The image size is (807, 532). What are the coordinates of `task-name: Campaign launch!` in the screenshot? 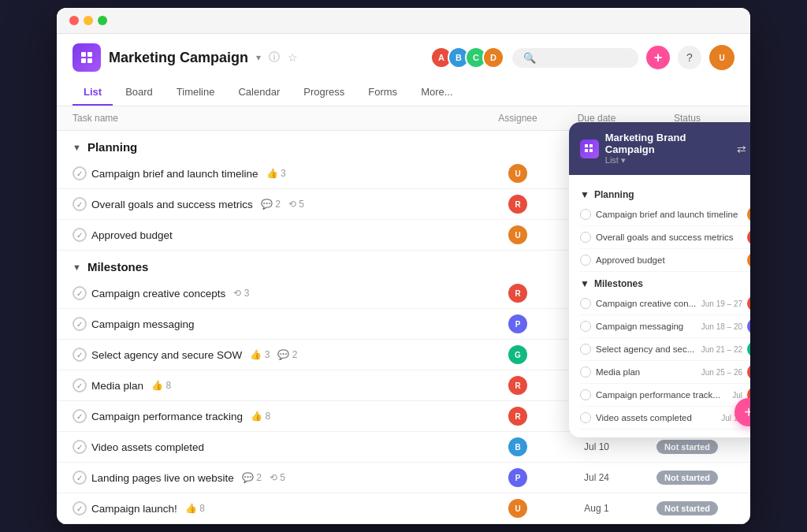 It's located at (134, 509).